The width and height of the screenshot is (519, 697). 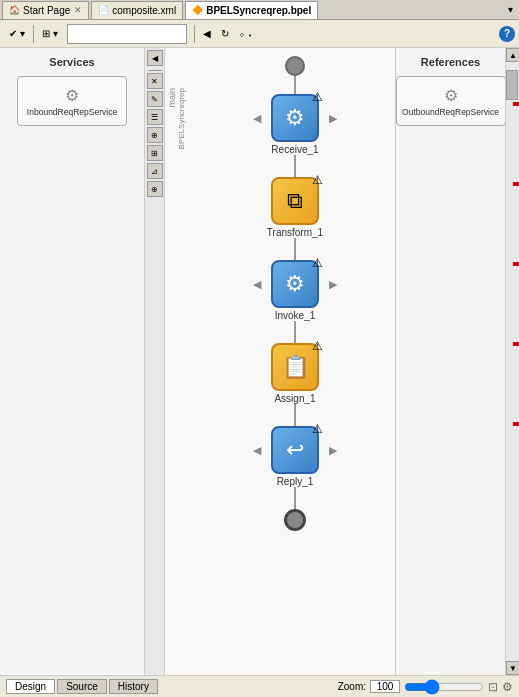 What do you see at coordinates (295, 367) in the screenshot?
I see `assign-activity: 📋 ⚠` at bounding box center [295, 367].